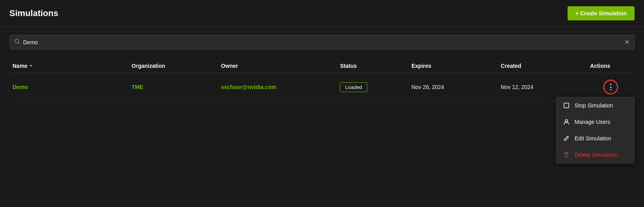  I want to click on stop-icon, so click(566, 105).